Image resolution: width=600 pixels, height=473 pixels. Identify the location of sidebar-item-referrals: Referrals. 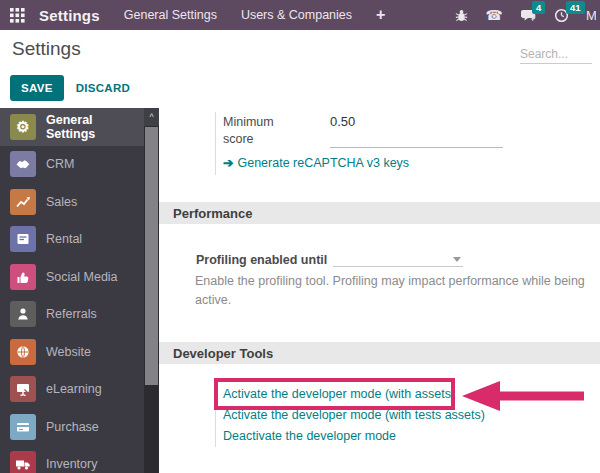
(72, 315).